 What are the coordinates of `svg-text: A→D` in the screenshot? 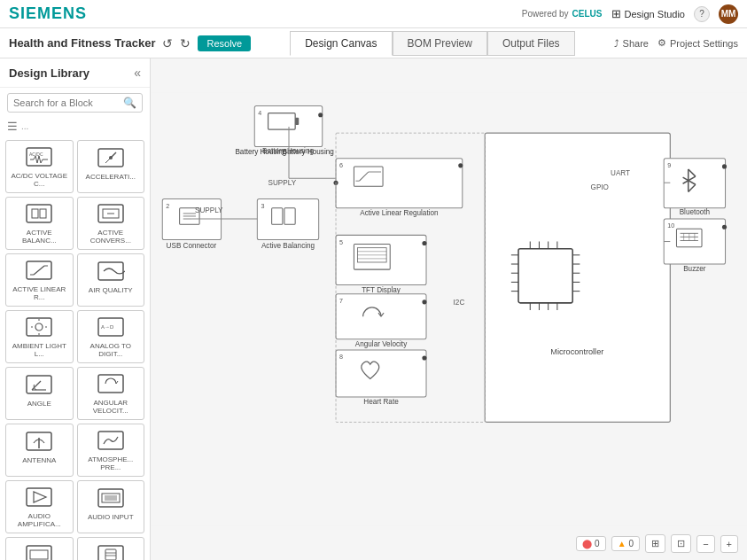 It's located at (108, 327).